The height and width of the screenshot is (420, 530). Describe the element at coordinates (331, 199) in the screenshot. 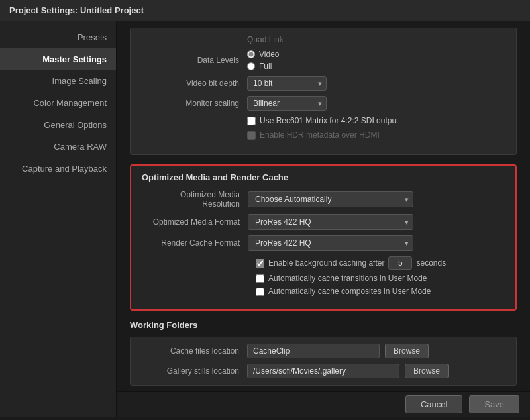

I see `optimized-resolution-select: Choose Automatically Original Half Quart…` at that location.